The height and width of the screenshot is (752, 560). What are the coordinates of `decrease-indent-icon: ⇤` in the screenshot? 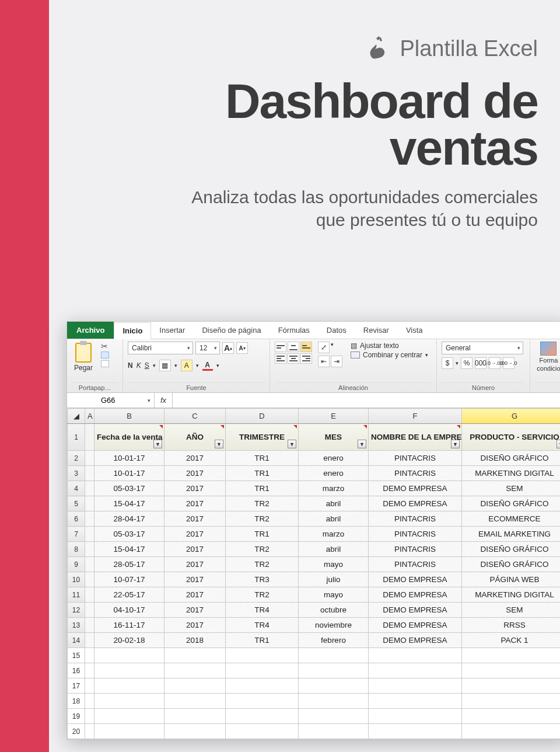 It's located at (324, 361).